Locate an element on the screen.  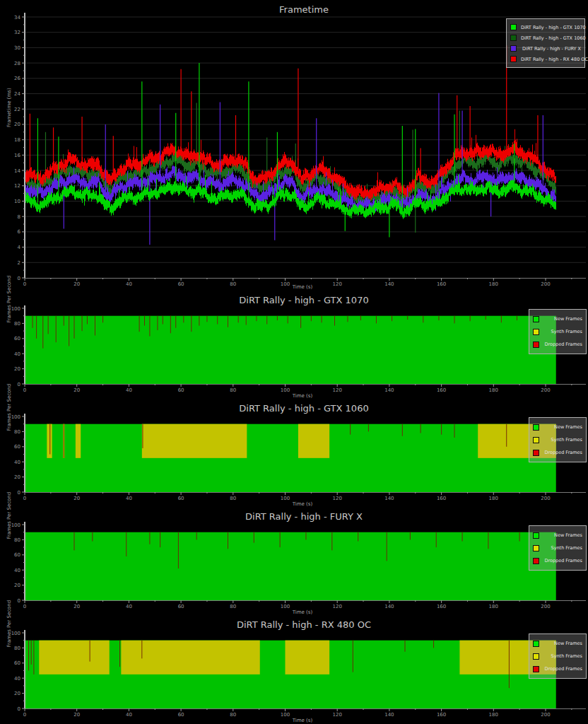
y-tick-label: 12 is located at coordinates (17, 186).